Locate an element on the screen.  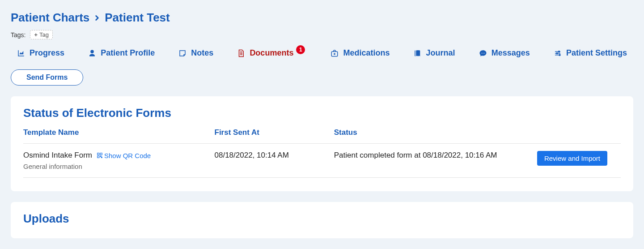
chevron-right-icon is located at coordinates (97, 18).